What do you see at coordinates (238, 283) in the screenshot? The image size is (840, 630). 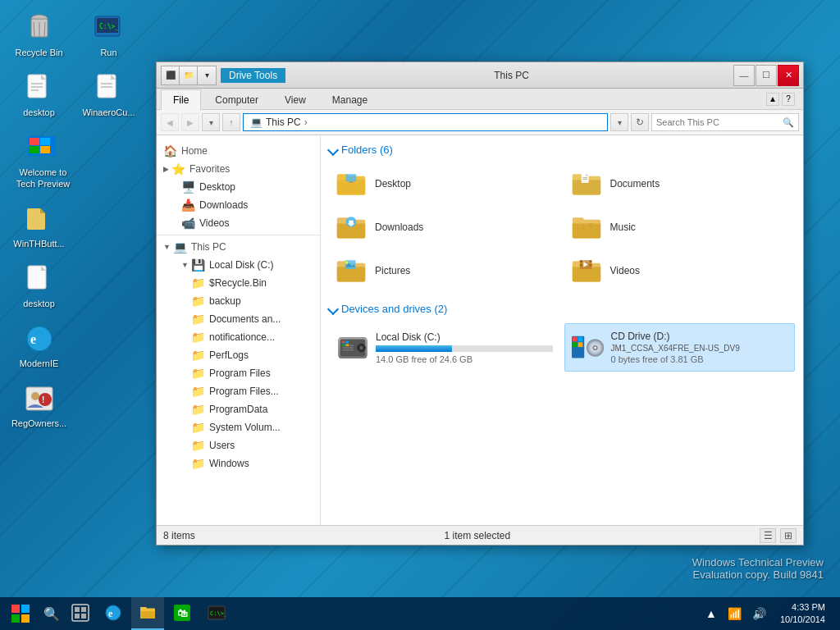 I see `recycle-label: $Recycle.Bin` at bounding box center [238, 283].